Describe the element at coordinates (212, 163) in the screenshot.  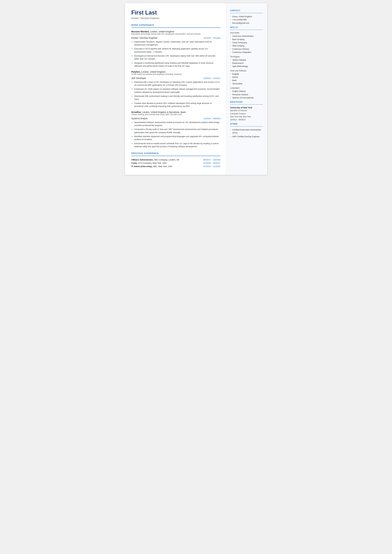
I see `prev-exp-dates-2: 01/2016 – 05/2017` at that location.